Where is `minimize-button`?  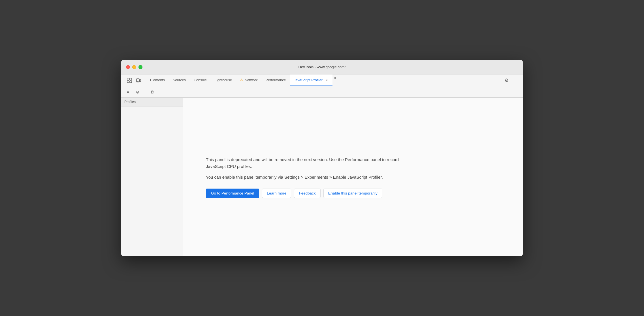
minimize-button is located at coordinates (134, 67).